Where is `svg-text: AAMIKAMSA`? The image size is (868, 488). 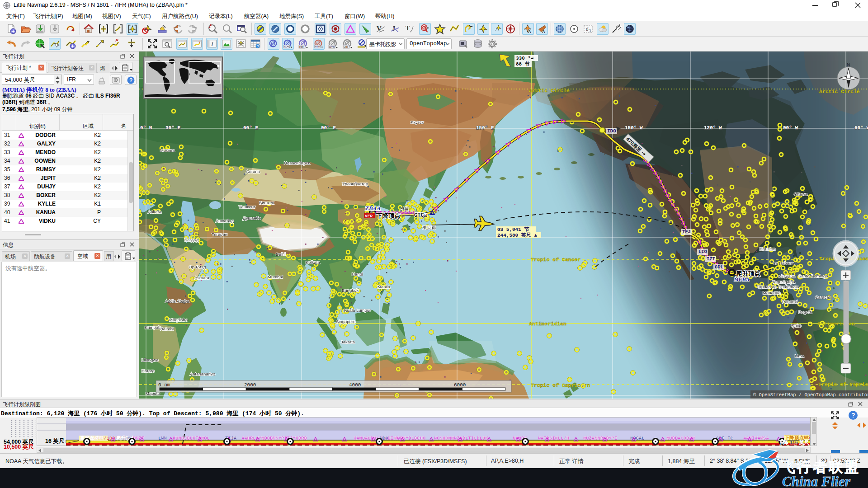
svg-text: AAMIKAMSA is located at coordinates (756, 438).